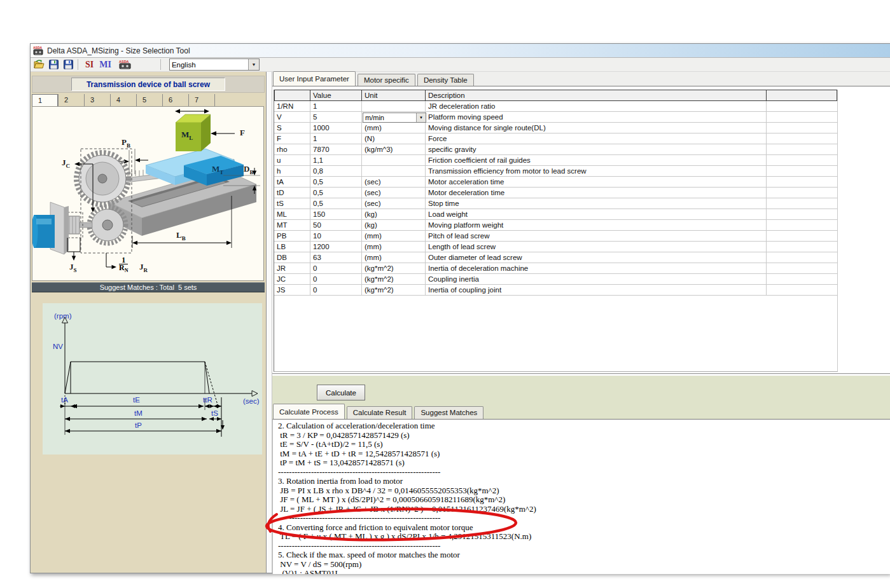 This screenshot has width=890, height=588. Describe the element at coordinates (445, 80) in the screenshot. I see `tab-density-table: Density Table` at that location.